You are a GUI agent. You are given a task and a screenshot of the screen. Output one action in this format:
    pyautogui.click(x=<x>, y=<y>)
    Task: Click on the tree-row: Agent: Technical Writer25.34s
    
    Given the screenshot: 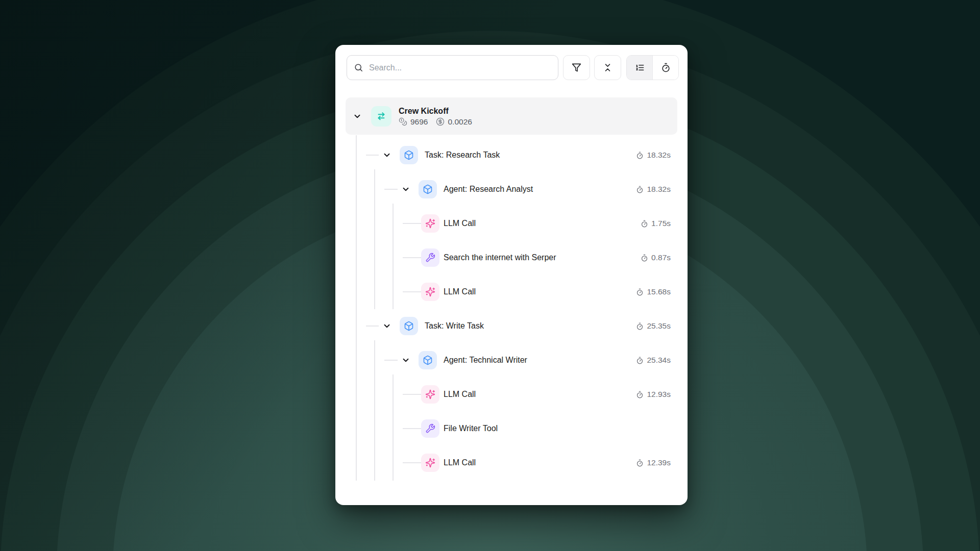 What is the action you would take?
    pyautogui.click(x=511, y=360)
    